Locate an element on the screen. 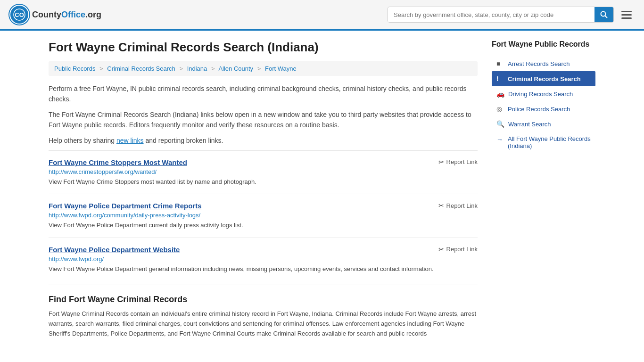 The image size is (644, 362). link-desc-3: View Fort Wayne Police Department genera… is located at coordinates (263, 269).